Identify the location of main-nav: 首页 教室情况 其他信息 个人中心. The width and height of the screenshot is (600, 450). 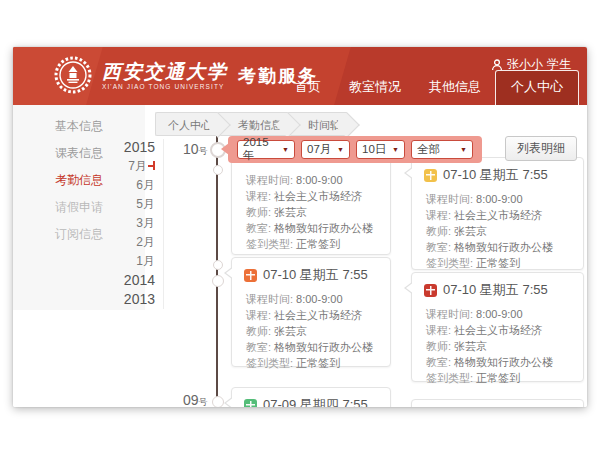
(430, 88).